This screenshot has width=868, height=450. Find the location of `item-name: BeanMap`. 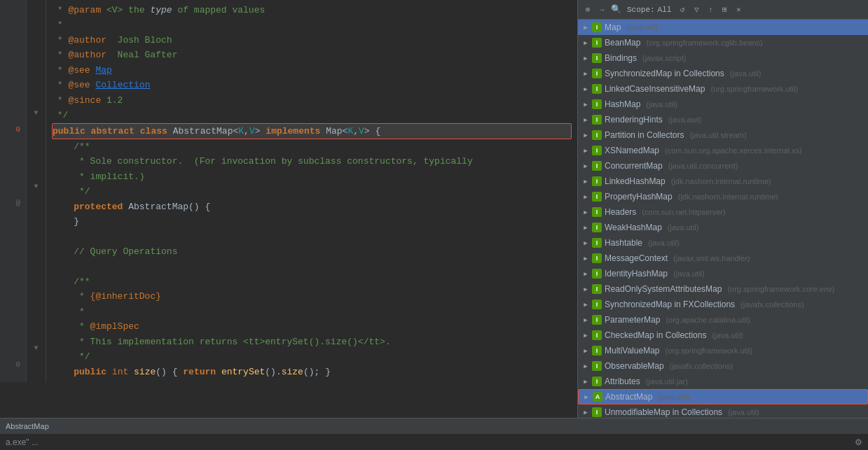

item-name: BeanMap is located at coordinates (622, 43).